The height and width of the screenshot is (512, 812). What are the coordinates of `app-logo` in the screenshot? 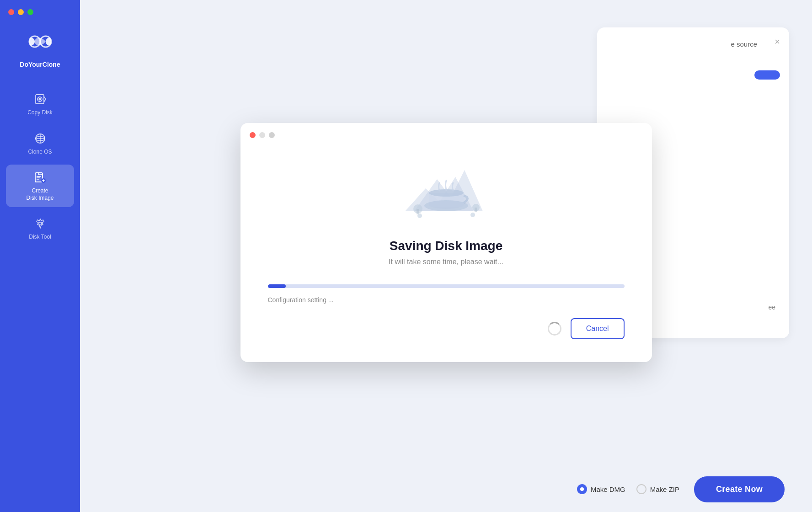 It's located at (40, 42).